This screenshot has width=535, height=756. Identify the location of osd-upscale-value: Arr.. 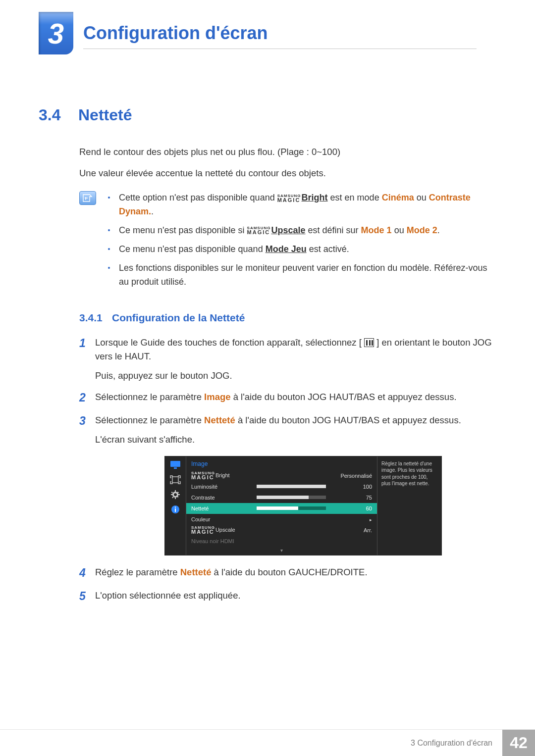
(354, 530).